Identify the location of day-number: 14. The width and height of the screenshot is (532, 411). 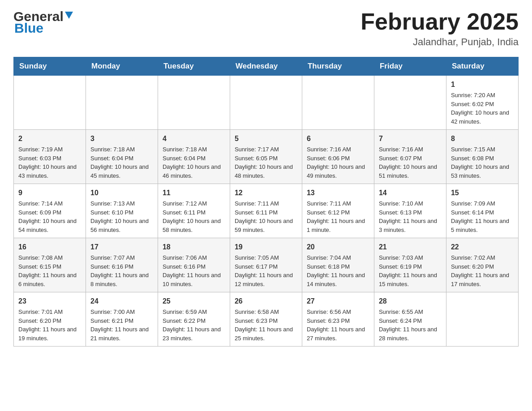
(410, 193).